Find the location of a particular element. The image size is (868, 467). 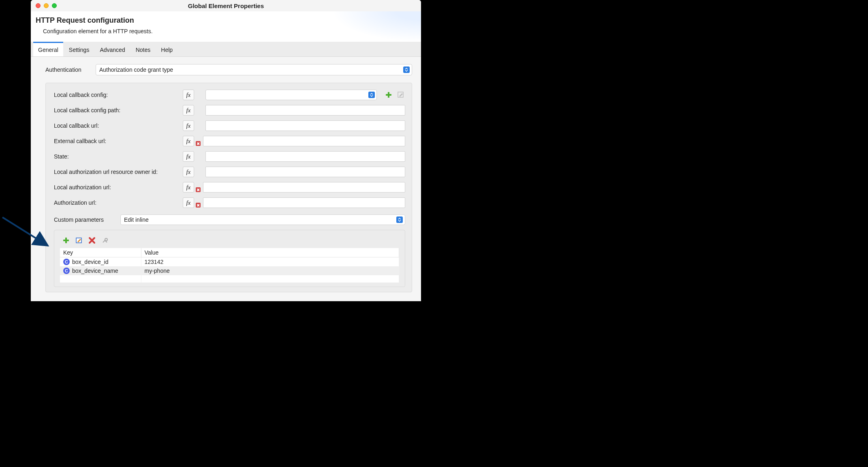

local-callback-config-select is located at coordinates (291, 95).